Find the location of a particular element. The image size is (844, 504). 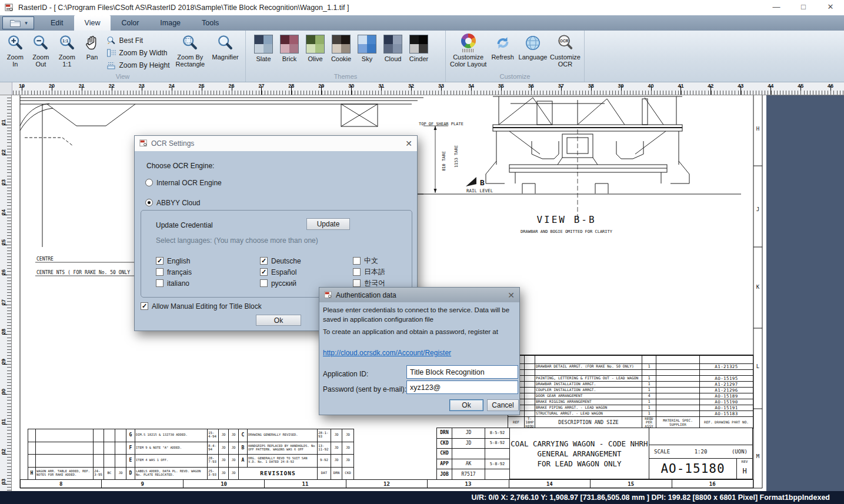

vertical-ruler: 2021222324252627282930313233 is located at coordinates (6, 293).